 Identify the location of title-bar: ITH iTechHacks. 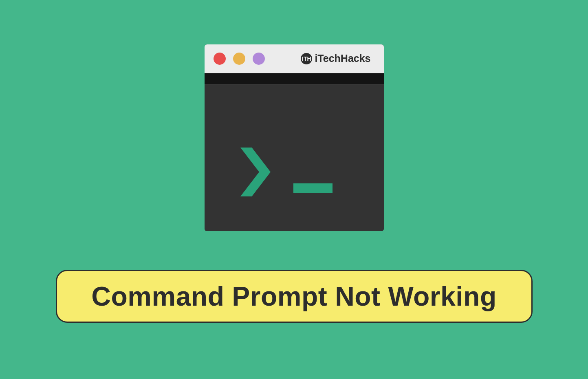
(294, 59).